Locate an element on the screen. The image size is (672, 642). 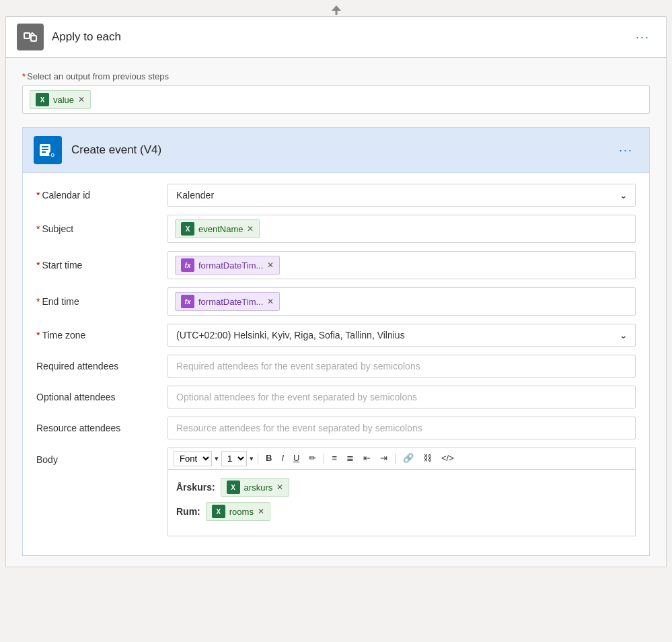
create-event-header: O Create event (V4) ··· is located at coordinates (336, 151).